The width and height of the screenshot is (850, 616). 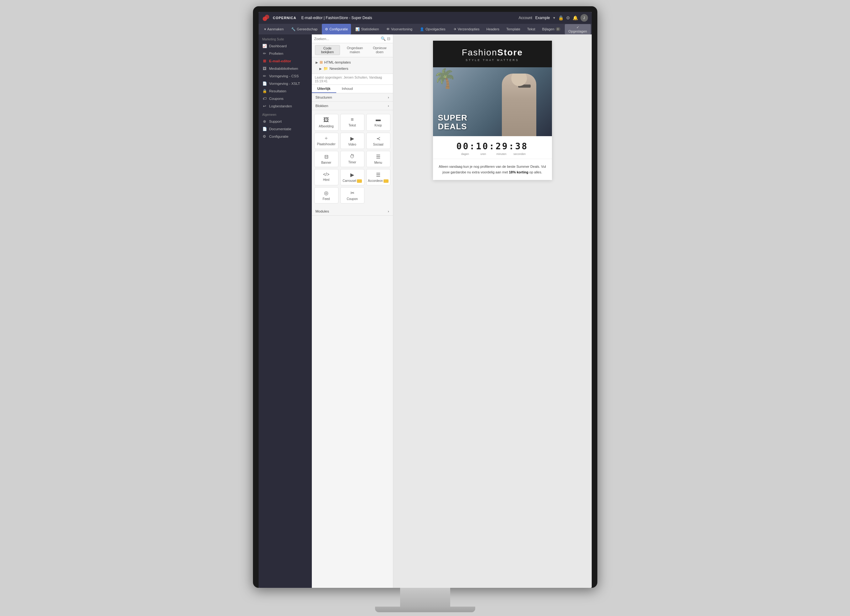 I want to click on settings-icon: ⚙, so click(x=568, y=18).